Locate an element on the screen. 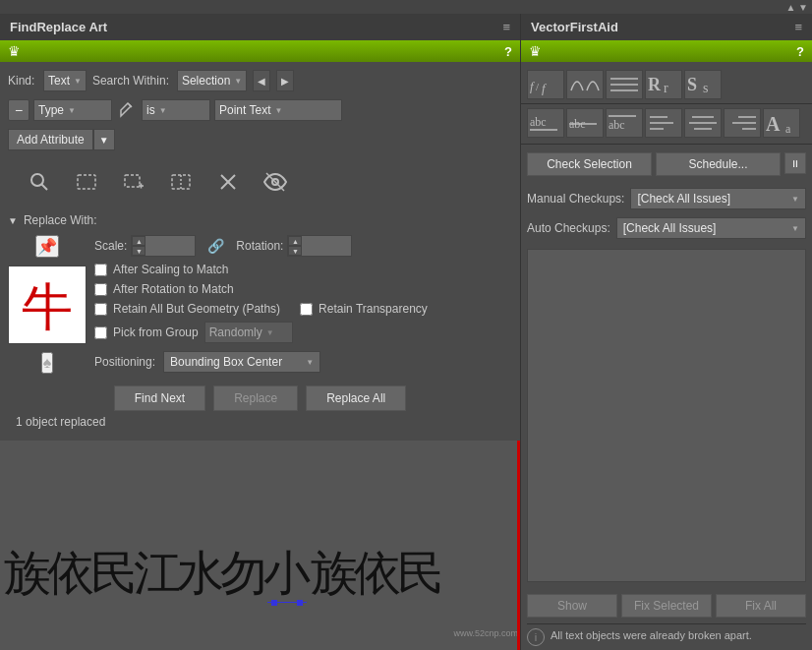  split-selection-icon-btn is located at coordinates (181, 182).